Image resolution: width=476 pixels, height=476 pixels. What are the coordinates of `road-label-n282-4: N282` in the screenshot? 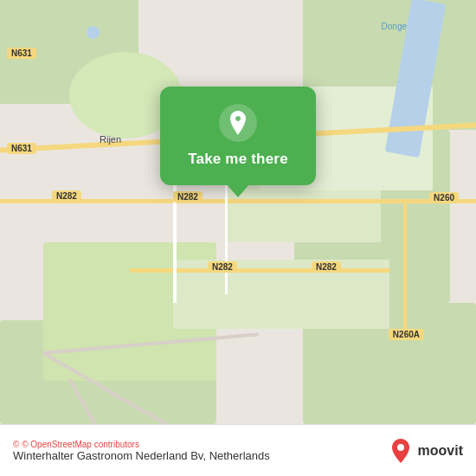 It's located at (326, 267).